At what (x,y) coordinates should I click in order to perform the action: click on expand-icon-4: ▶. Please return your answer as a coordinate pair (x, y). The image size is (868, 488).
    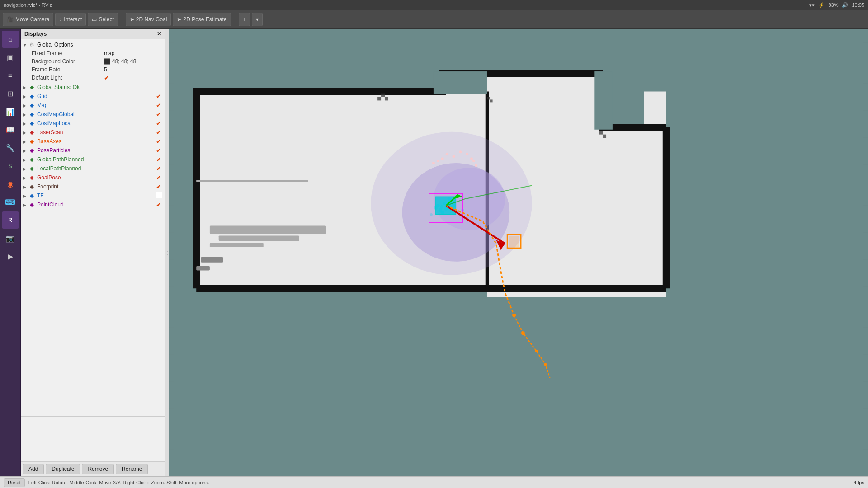
    Looking at the image, I should click on (25, 124).